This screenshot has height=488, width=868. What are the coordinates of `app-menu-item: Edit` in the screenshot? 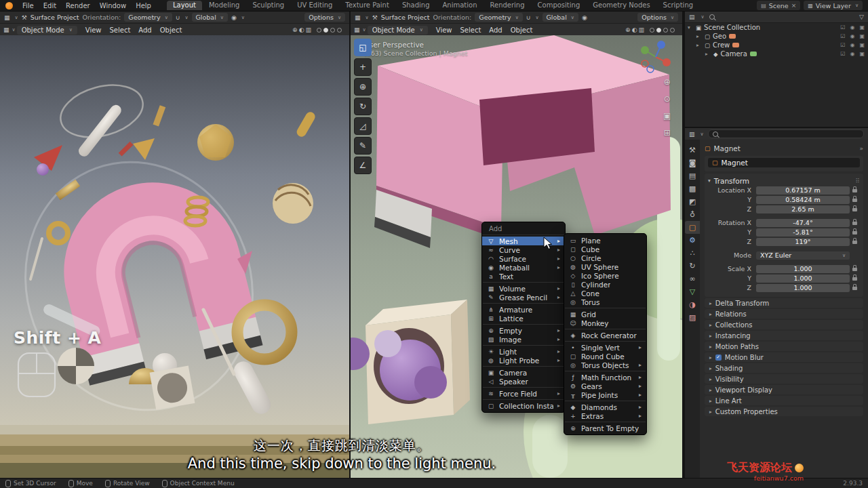 It's located at (50, 5).